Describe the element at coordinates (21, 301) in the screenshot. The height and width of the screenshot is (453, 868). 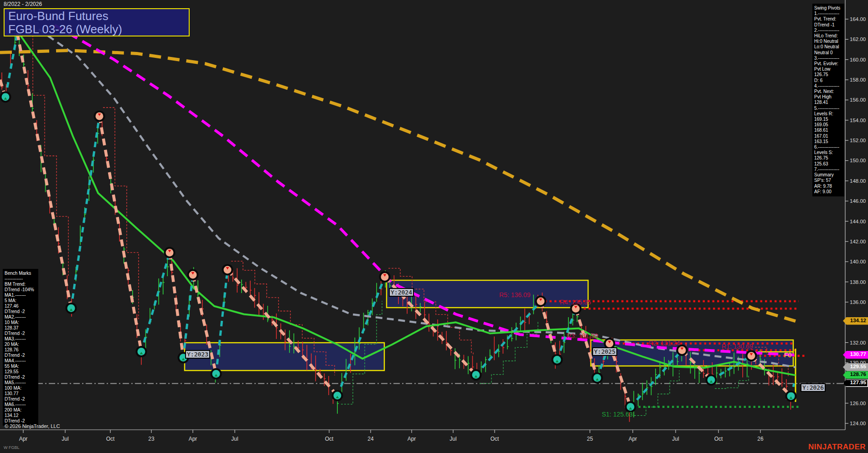
I see `panel-line: 5 MA:` at that location.